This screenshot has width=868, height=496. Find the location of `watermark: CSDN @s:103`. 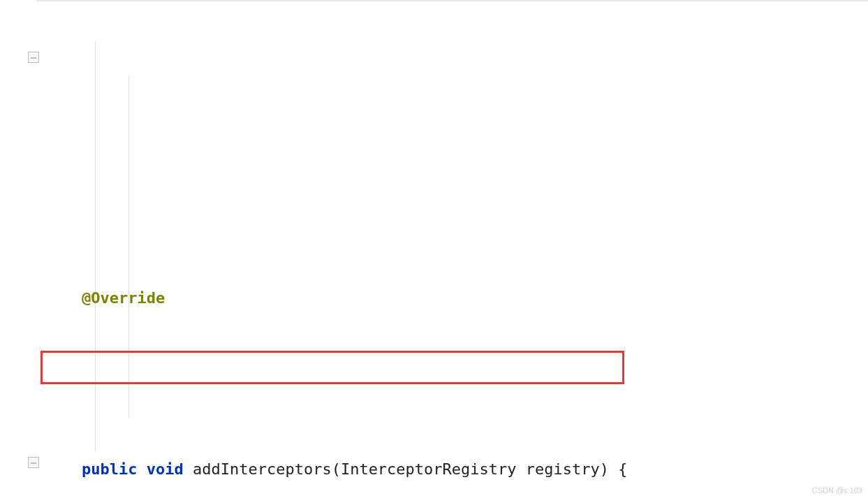

watermark: CSDN @s:103 is located at coordinates (837, 490).